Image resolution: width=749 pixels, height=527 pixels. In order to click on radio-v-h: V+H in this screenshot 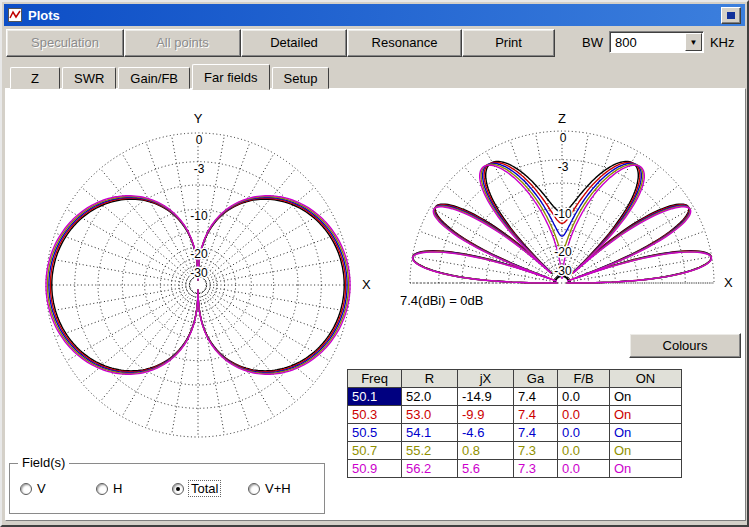, I will do `click(286, 488)`.